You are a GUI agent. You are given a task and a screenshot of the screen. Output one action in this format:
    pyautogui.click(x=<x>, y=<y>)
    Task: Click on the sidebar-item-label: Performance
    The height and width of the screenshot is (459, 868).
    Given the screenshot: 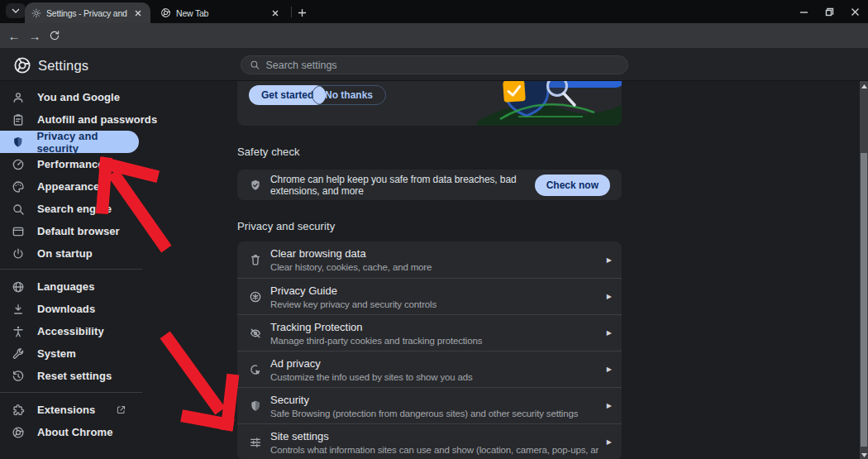 What is the action you would take?
    pyautogui.click(x=71, y=164)
    